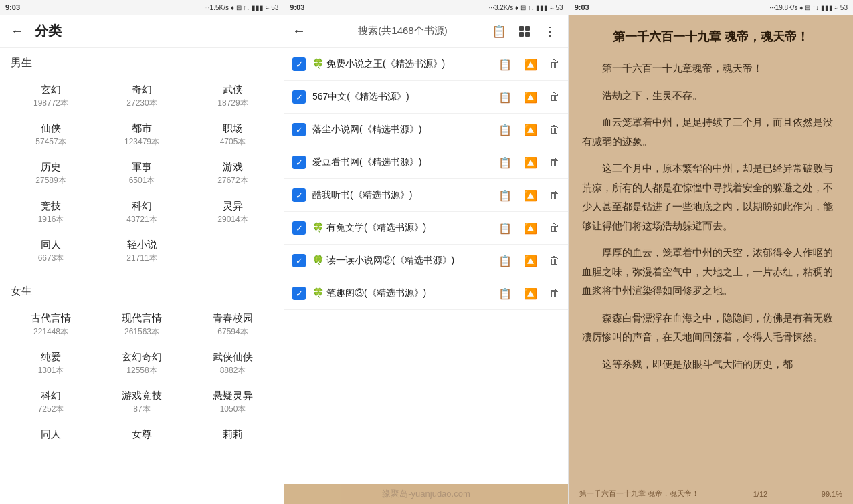 The width and height of the screenshot is (853, 504). I want to click on source-up-6: 🔼, so click(531, 261).